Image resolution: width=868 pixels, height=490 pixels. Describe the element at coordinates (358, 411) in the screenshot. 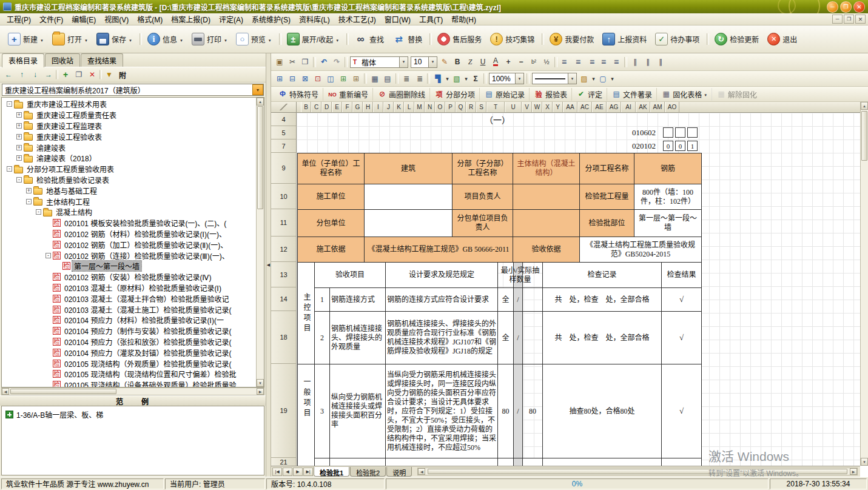

I see `cell-item: 纵向受力钢筋机械连接接头或焊接接头面积百分率` at that location.